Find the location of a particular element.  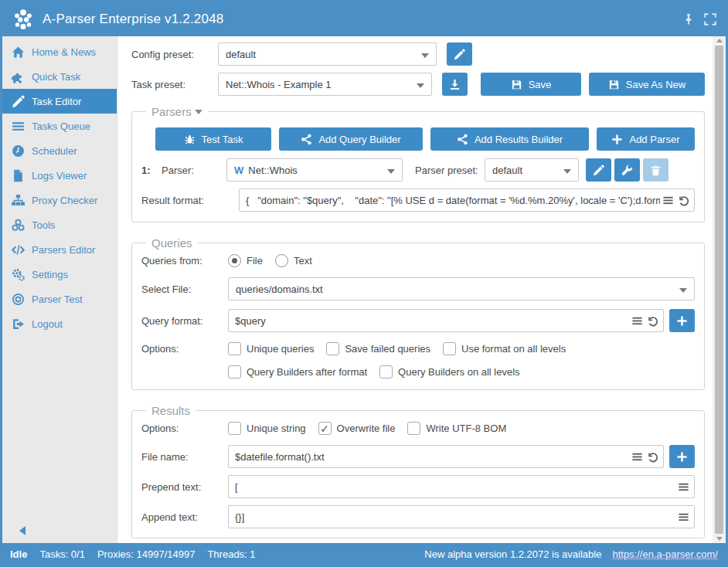

sidebar-item-parser-test: Parser Test is located at coordinates (60, 299).